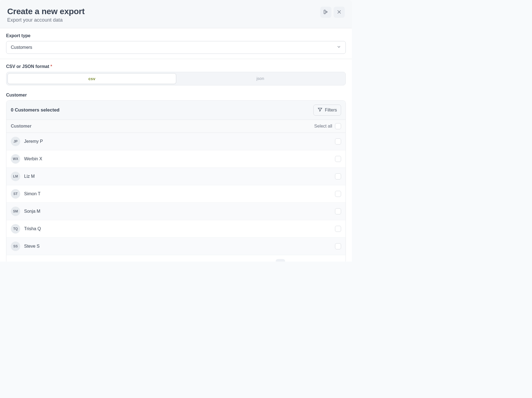  What do you see at coordinates (326, 12) in the screenshot?
I see `expand-icon` at bounding box center [326, 12].